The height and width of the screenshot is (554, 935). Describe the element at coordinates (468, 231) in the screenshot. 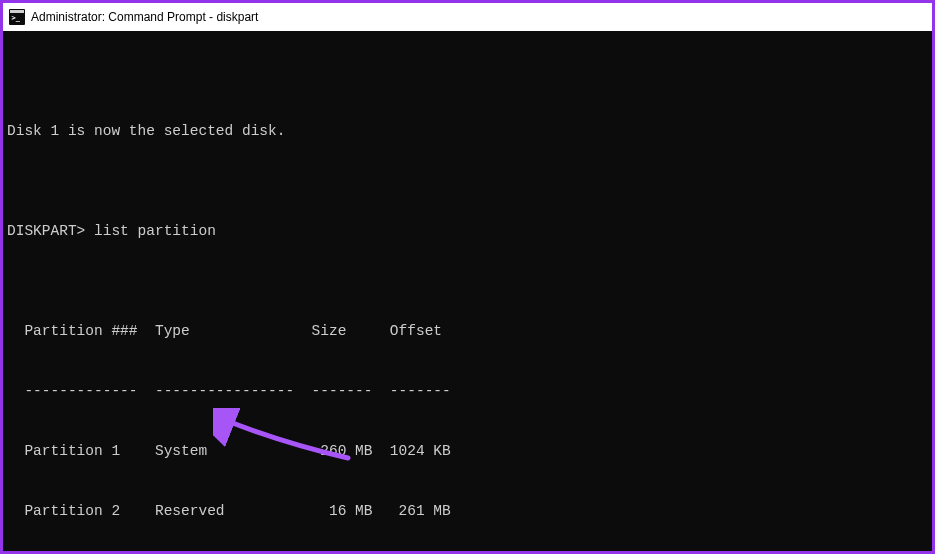

I see `terminal-line: DISKPART> list partition` at that location.